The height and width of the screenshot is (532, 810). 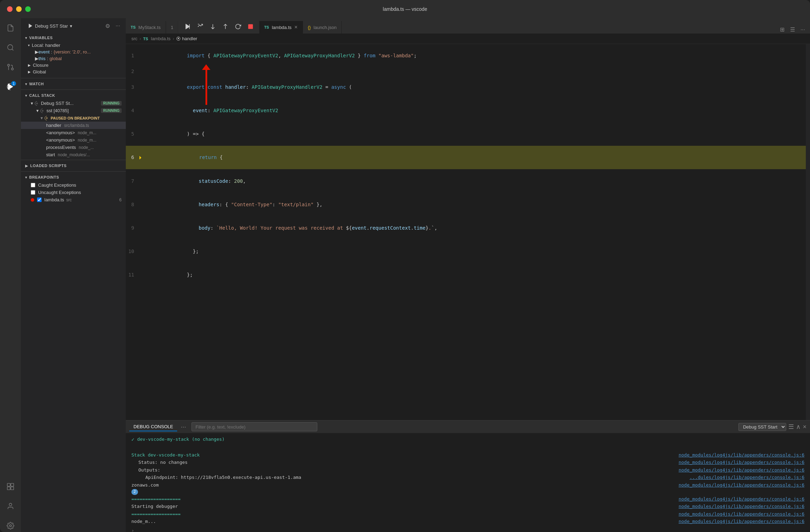 I want to click on tab-1-label: 1, so click(x=172, y=27).